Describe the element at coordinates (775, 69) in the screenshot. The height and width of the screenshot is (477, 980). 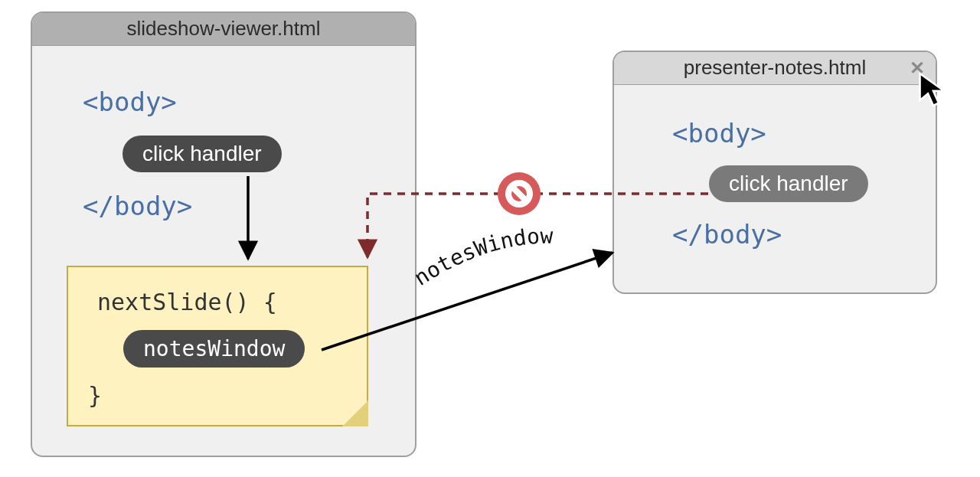
I see `presenter-notes-titlebar: presenter-notes.html ✕` at that location.